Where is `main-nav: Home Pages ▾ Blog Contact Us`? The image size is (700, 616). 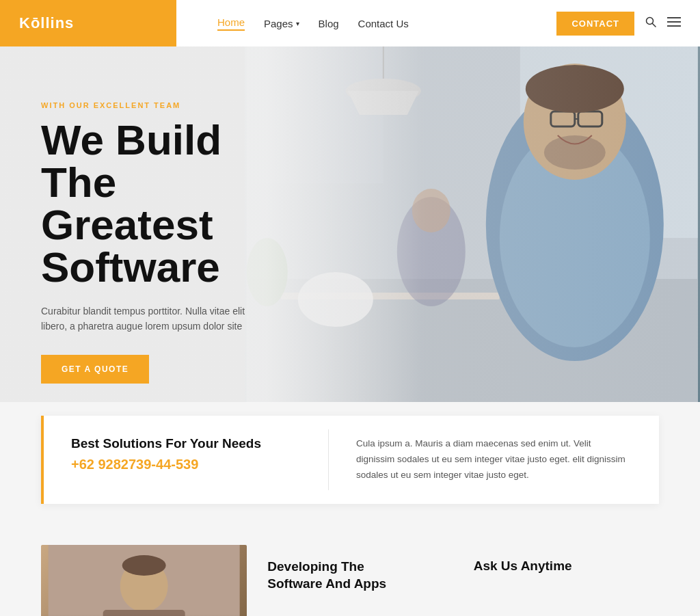 main-nav: Home Pages ▾ Blog Contact Us is located at coordinates (366, 23).